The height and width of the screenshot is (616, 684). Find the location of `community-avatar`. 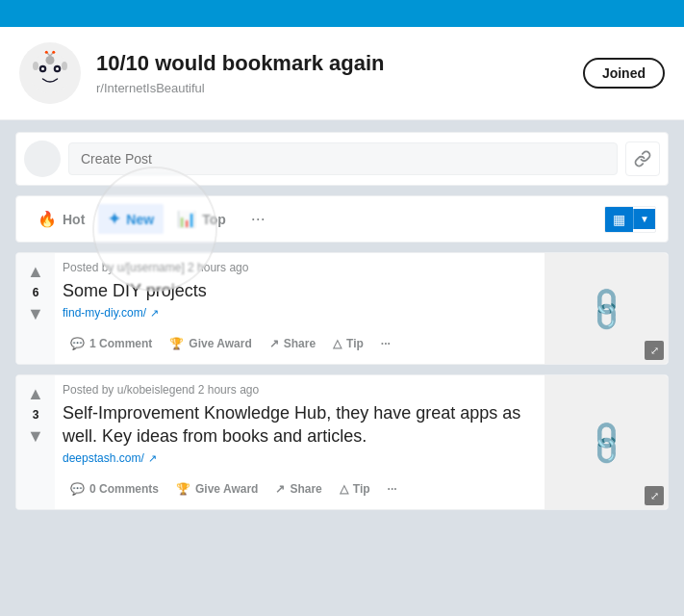

community-avatar is located at coordinates (50, 73).